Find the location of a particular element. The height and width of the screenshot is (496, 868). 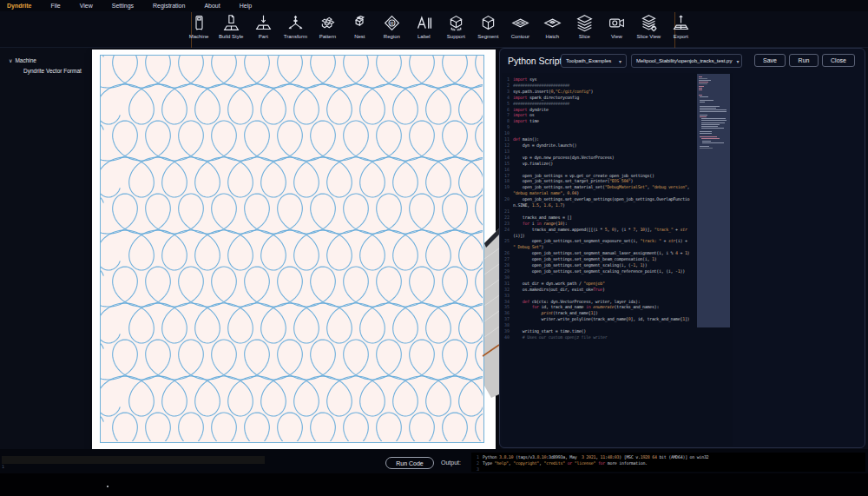

toolbar-item-build-style: Build Style is located at coordinates (231, 30).